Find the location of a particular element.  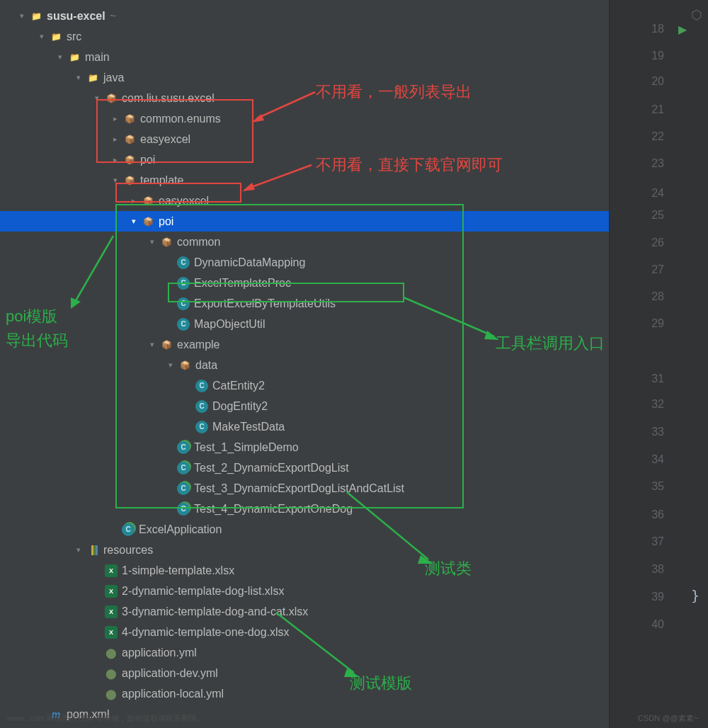

line-number: 29 is located at coordinates (658, 324).